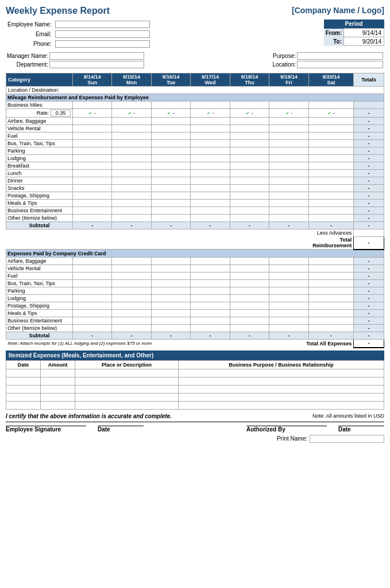 This screenshot has height=588, width=390. What do you see at coordinates (195, 114) in the screenshot?
I see `rate-row: Rate: ✔ - ✔ - ✔ - ✔ - ✔ - ✔ - ✔ - -` at bounding box center [195, 114].